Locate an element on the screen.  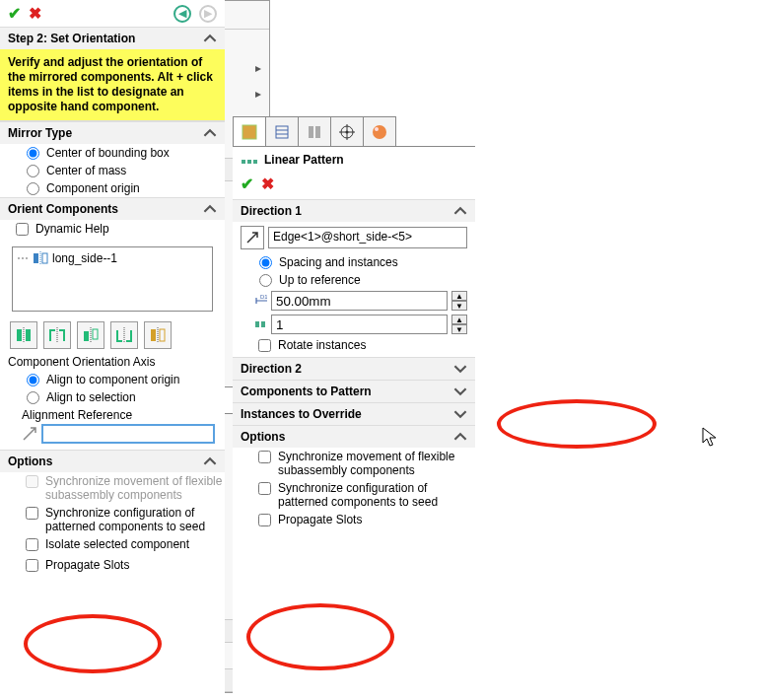
instance-count-icon: # is located at coordinates (260, 324).